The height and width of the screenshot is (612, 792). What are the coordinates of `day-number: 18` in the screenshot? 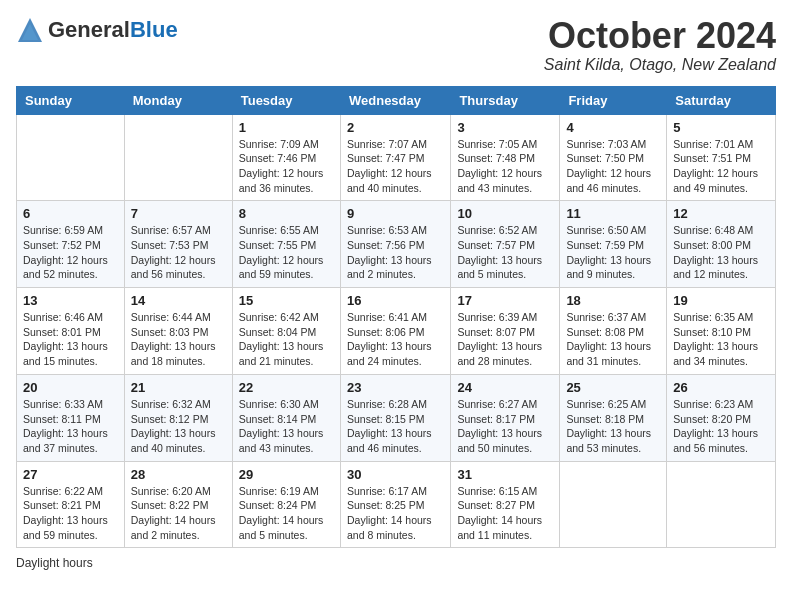 It's located at (613, 300).